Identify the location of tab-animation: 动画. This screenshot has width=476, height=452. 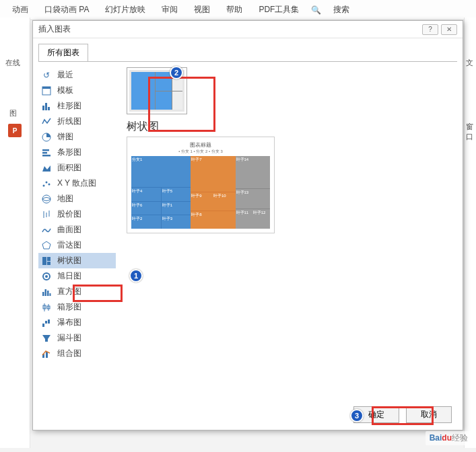
(20, 9).